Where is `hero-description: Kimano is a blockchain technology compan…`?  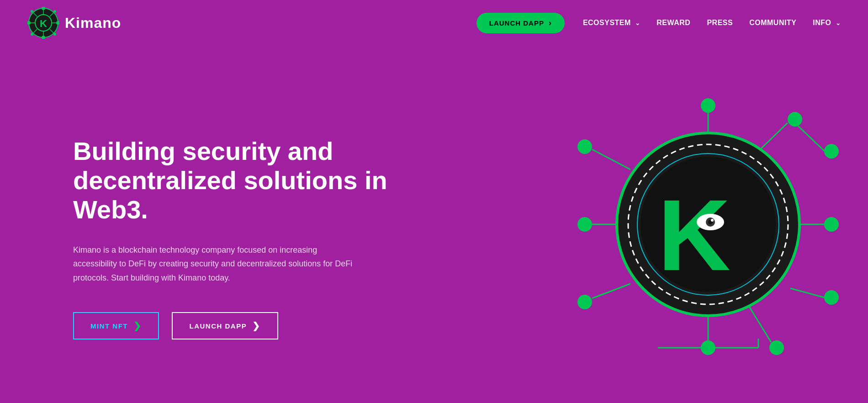 hero-description: Kimano is a blockchain technology compan… is located at coordinates (215, 264).